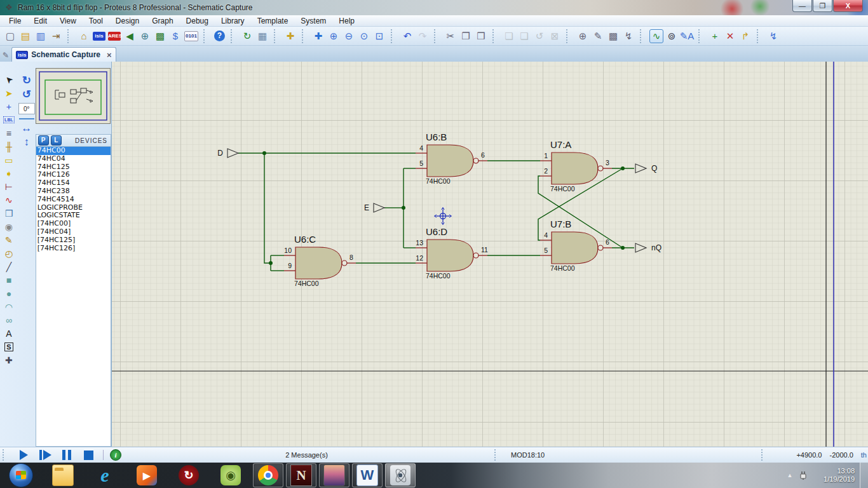  What do you see at coordinates (43, 140) in the screenshot?
I see `pick-devices-button: P` at bounding box center [43, 140].